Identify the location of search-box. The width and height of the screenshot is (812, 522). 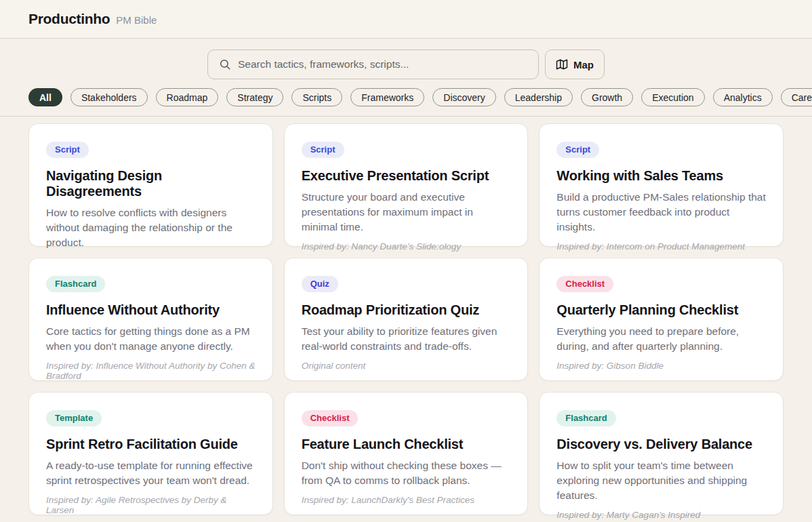
(373, 64).